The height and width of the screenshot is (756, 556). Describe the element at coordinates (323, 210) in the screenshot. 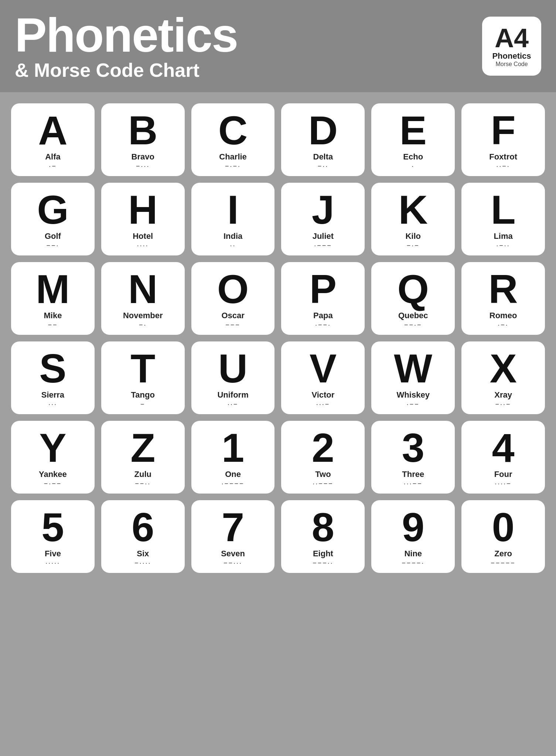

I see `card-character: J` at that location.